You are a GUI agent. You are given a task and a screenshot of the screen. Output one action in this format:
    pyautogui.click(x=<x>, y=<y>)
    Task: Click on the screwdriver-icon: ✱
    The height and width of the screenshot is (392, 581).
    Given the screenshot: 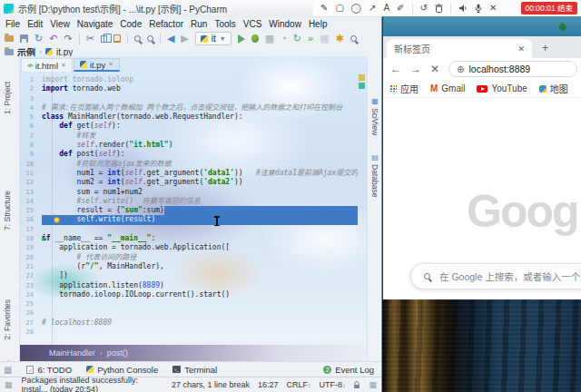 What is the action you would take?
    pyautogui.click(x=340, y=38)
    